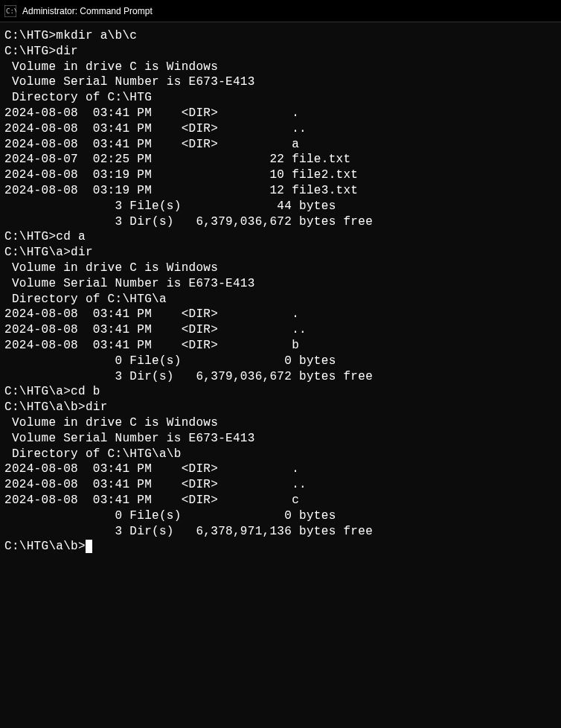 This screenshot has height=728, width=561. I want to click on output-line: C:\HTG>cd a, so click(280, 237).